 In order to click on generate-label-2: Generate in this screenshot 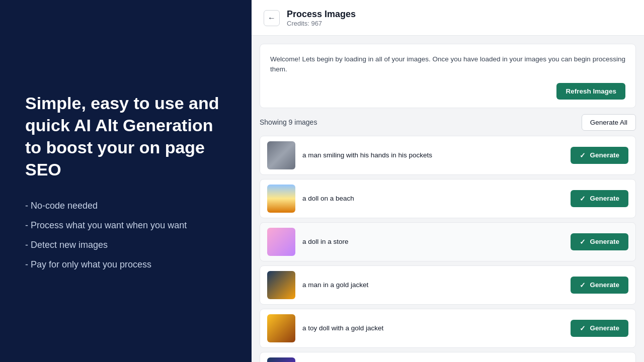, I will do `click(605, 198)`.